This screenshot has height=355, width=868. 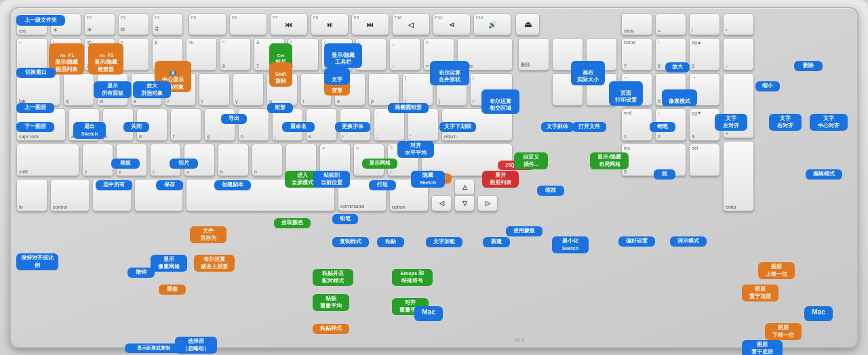 I want to click on ann-new: 新建, so click(x=496, y=243).